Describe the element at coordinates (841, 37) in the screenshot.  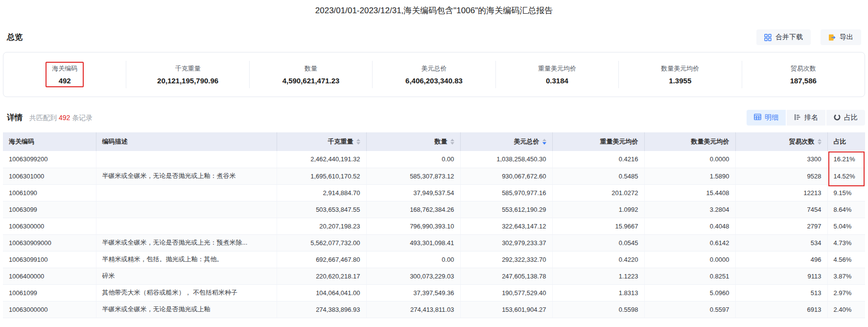
I see `export-button: 导出` at that location.